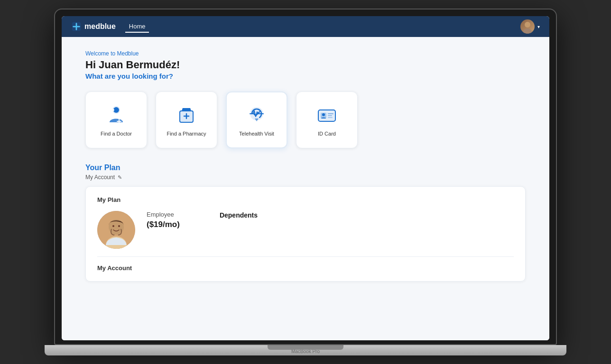 The height and width of the screenshot is (364, 611). Describe the element at coordinates (116, 230) in the screenshot. I see `plan-avatar` at that location.